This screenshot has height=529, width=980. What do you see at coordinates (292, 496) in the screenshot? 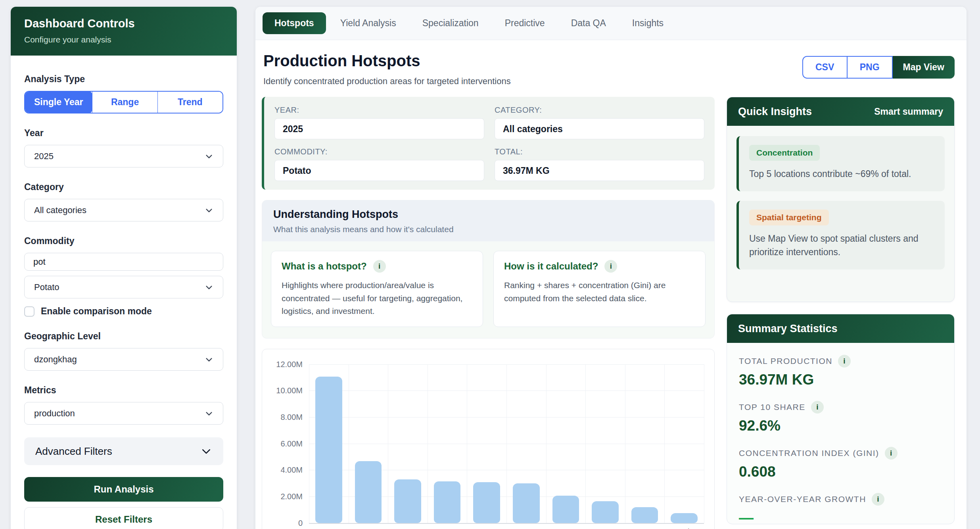
I see `y-tick-label: 2.00M` at bounding box center [292, 496].